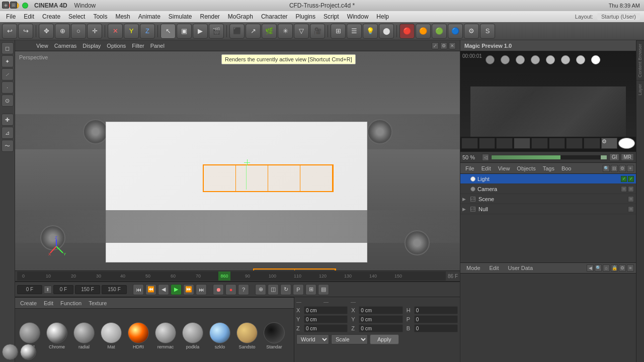  I want to click on model-tool-button: Y, so click(131, 31).